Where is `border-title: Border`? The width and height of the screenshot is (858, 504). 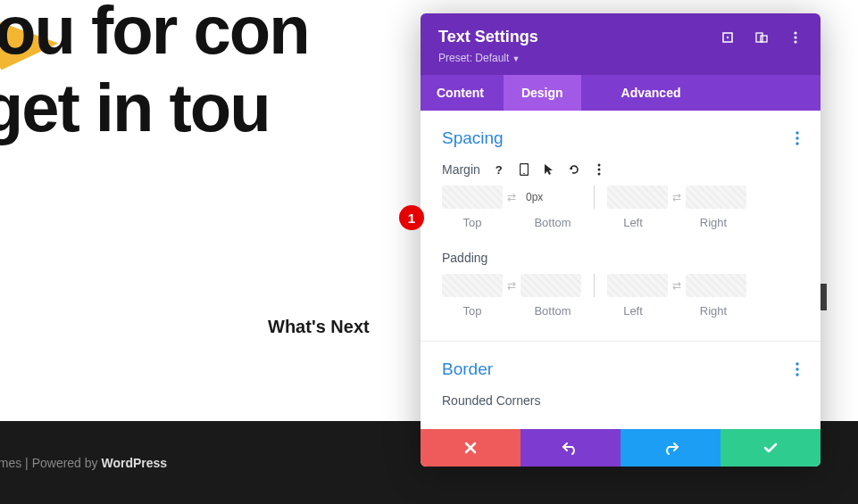 border-title: Border is located at coordinates (468, 369).